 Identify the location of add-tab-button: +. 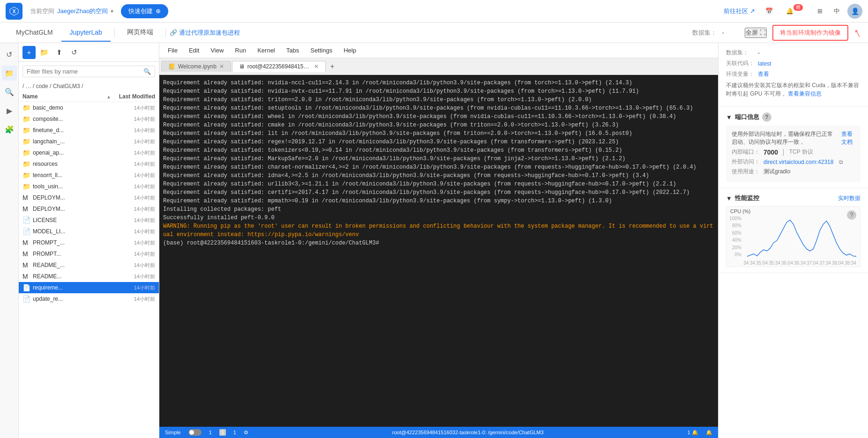
(332, 67).